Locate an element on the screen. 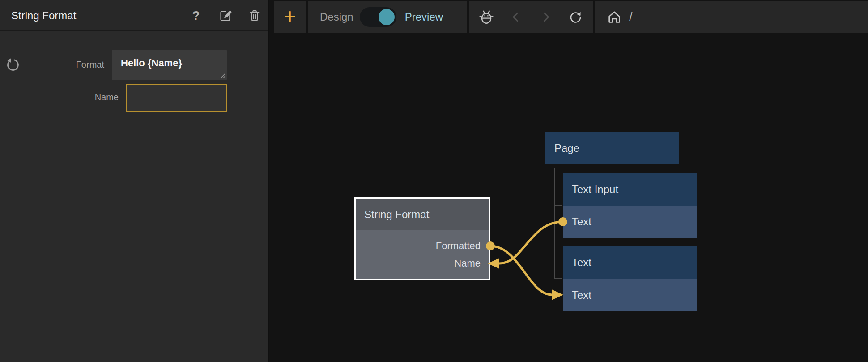  edit-button is located at coordinates (226, 16).